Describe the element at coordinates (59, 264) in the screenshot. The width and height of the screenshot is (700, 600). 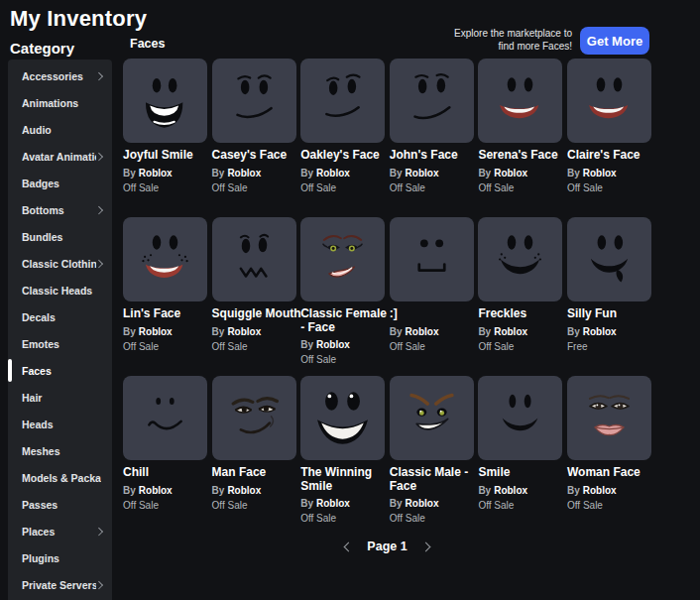
I see `sidebar-item-classic-clothing: Classic Clothing` at that location.